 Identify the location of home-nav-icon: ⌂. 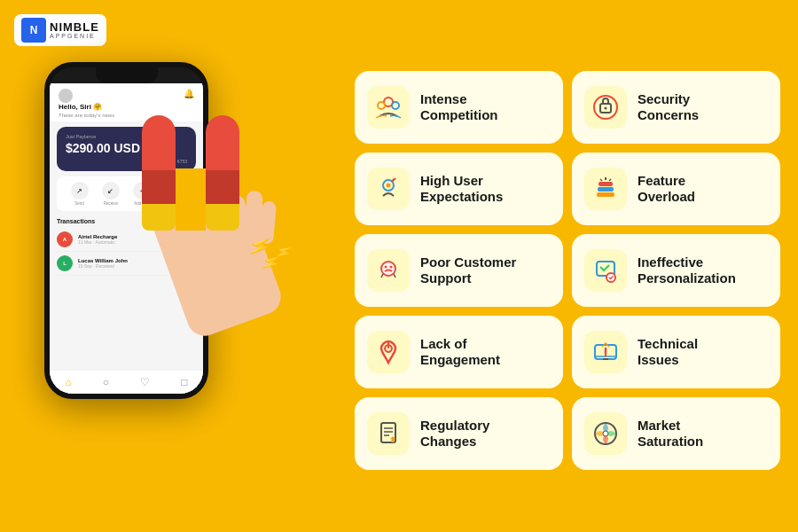
(69, 382).